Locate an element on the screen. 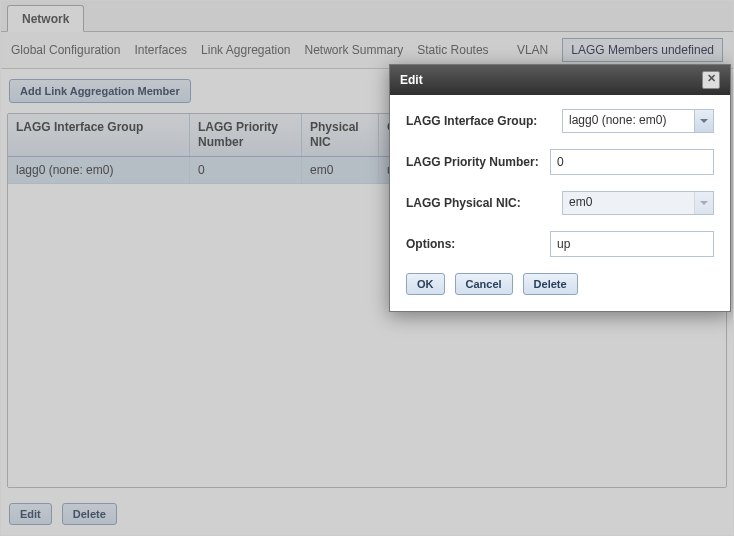 This screenshot has width=734, height=536. lagg-priority-input is located at coordinates (632, 162).